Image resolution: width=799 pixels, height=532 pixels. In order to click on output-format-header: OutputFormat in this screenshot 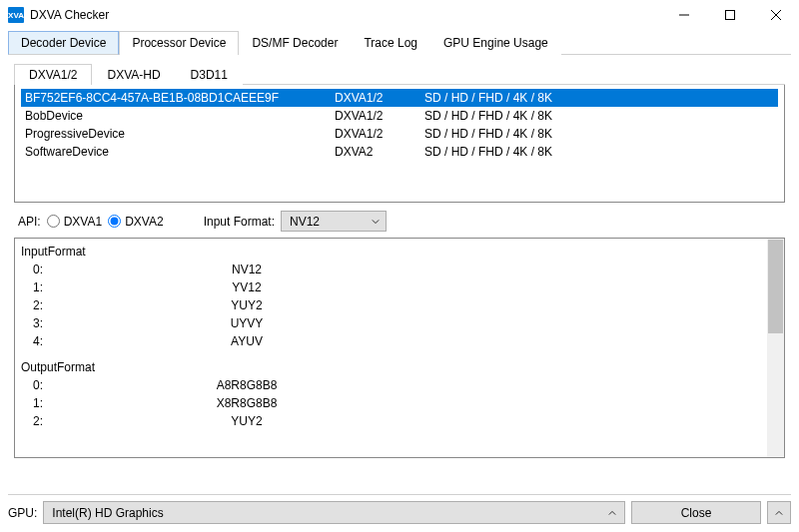, I will do `click(400, 367)`.